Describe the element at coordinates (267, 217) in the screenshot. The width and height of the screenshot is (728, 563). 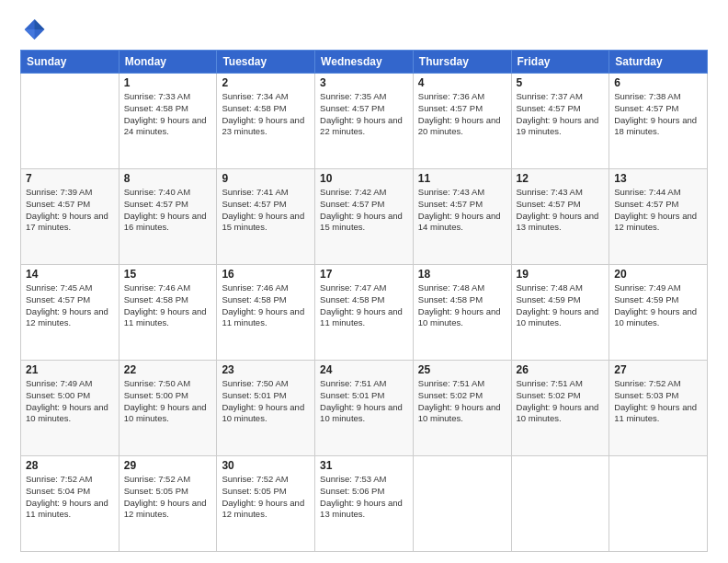
I see `calendar-cell: 9Sunrise: 7:41 AM Sunset: 4:57 PM Daylig…` at that location.